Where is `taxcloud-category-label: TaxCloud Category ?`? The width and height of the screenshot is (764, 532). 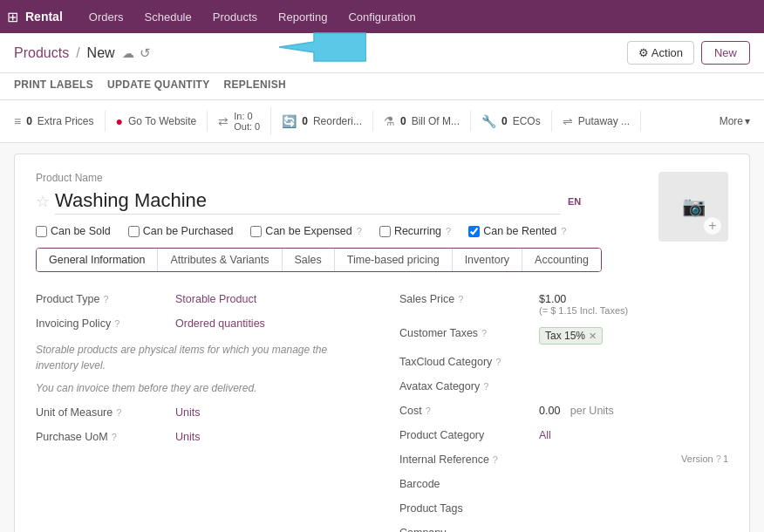 taxcloud-category-label: TaxCloud Category ? is located at coordinates (469, 361).